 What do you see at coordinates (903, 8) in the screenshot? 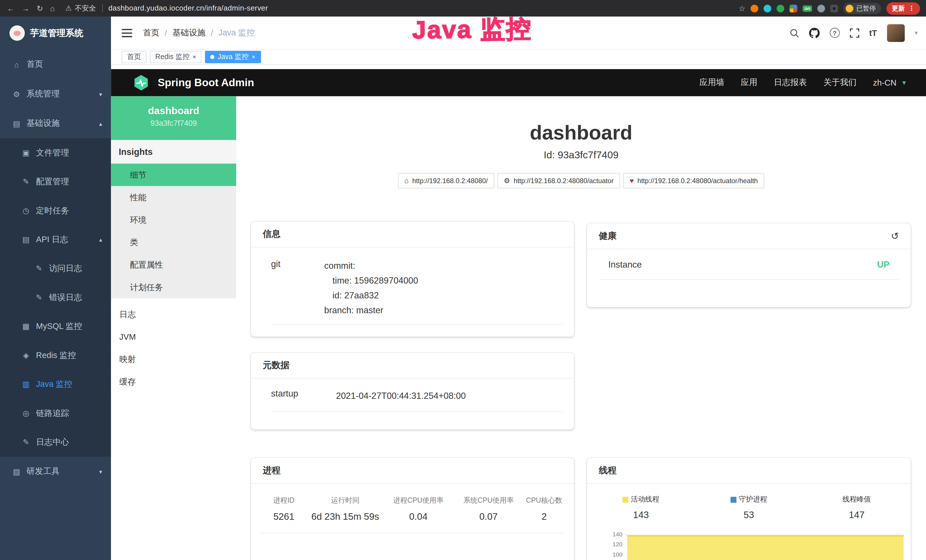
I see `update-button: 更新 ⋮` at bounding box center [903, 8].